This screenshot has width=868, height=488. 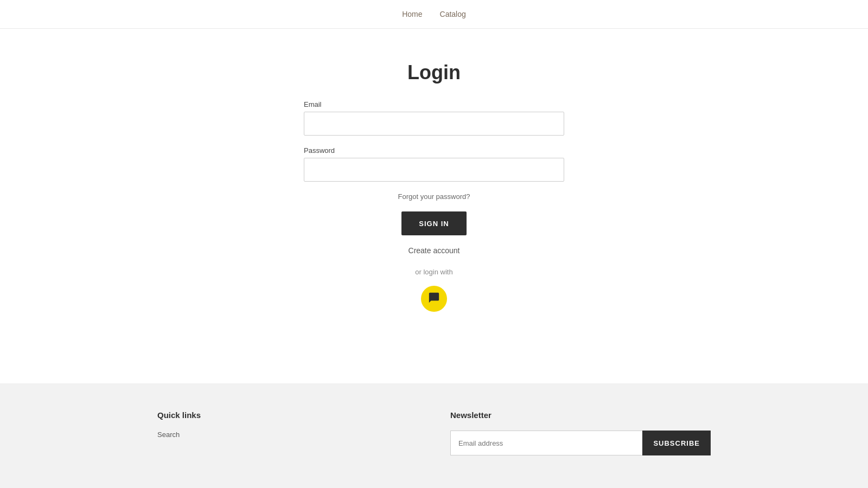 I want to click on social-login-button, so click(x=434, y=299).